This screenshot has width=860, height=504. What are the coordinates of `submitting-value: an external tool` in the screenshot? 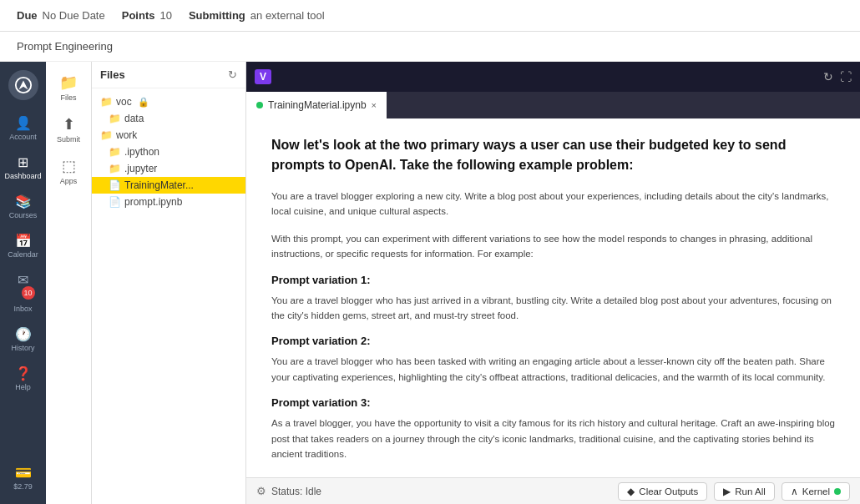 It's located at (287, 15).